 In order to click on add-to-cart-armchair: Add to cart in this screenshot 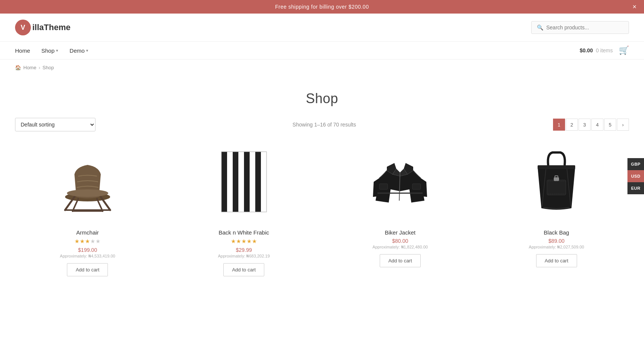, I will do `click(87, 270)`.